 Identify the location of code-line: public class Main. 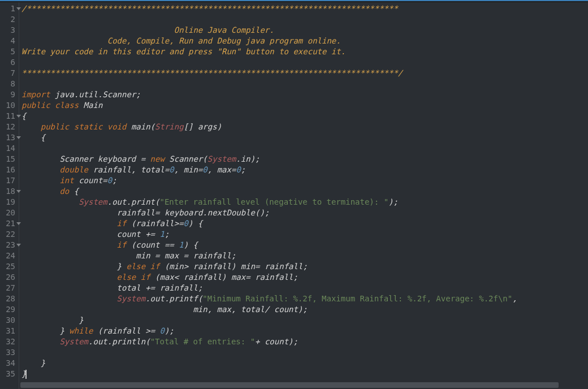
(305, 105).